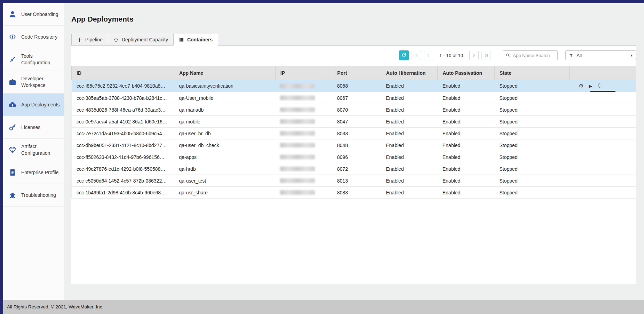  Describe the element at coordinates (90, 40) in the screenshot. I see `tab-pipeline: Pipeline` at that location.